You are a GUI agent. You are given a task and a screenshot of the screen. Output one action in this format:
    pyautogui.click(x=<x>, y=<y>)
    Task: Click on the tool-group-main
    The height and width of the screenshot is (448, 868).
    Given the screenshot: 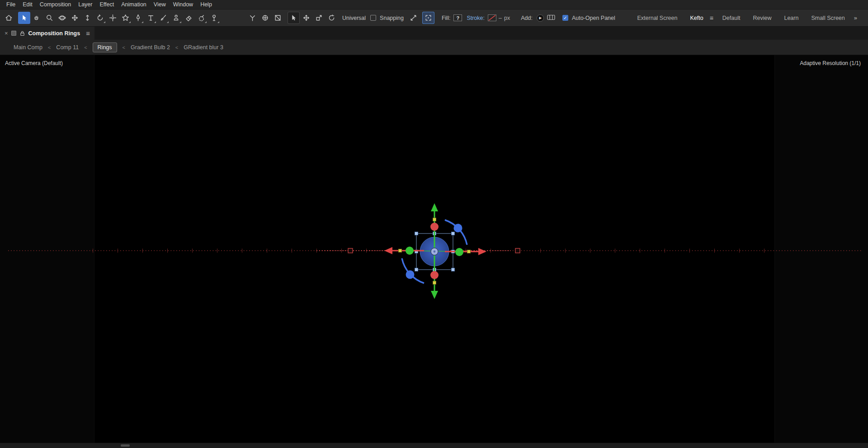 What is the action you would take?
    pyautogui.click(x=111, y=18)
    